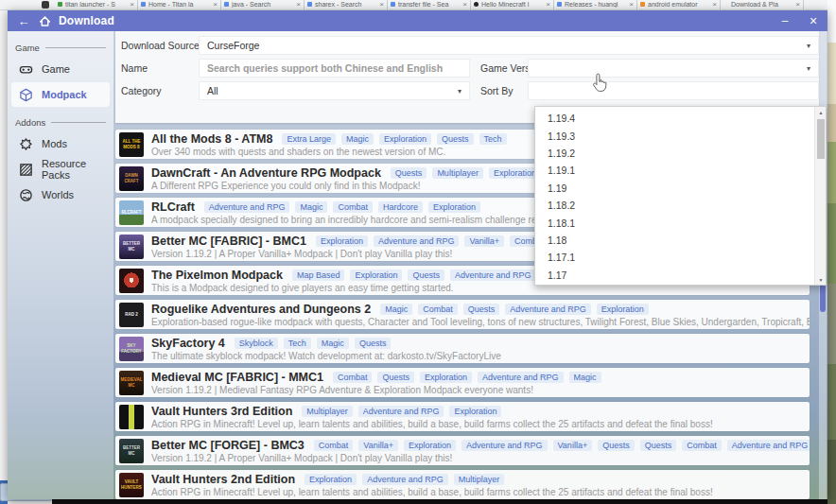 The height and width of the screenshot is (504, 836). What do you see at coordinates (161, 45) in the screenshot?
I see `download-source-label: Download Source` at bounding box center [161, 45].